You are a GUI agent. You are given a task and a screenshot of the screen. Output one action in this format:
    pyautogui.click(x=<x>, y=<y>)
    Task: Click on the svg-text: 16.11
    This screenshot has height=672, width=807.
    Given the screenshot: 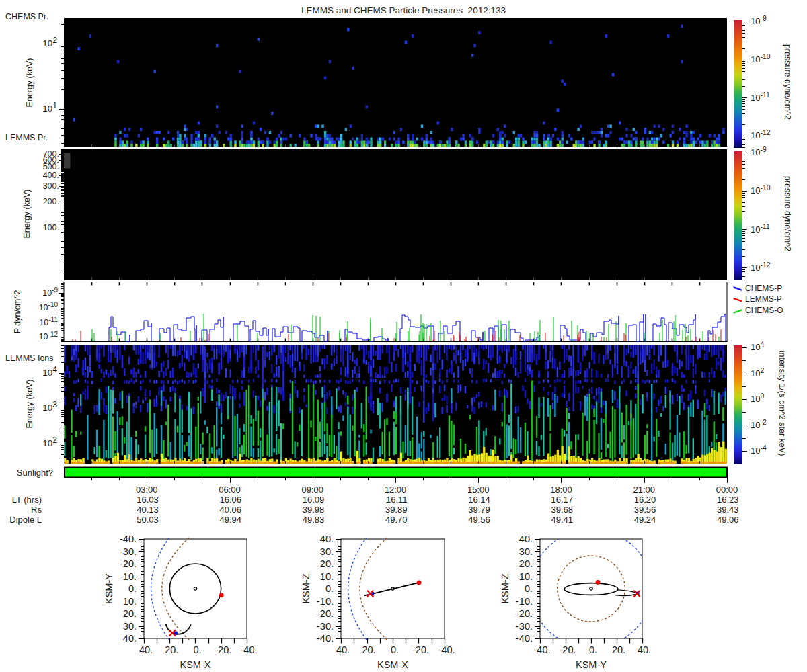 What is the action you would take?
    pyautogui.click(x=397, y=500)
    